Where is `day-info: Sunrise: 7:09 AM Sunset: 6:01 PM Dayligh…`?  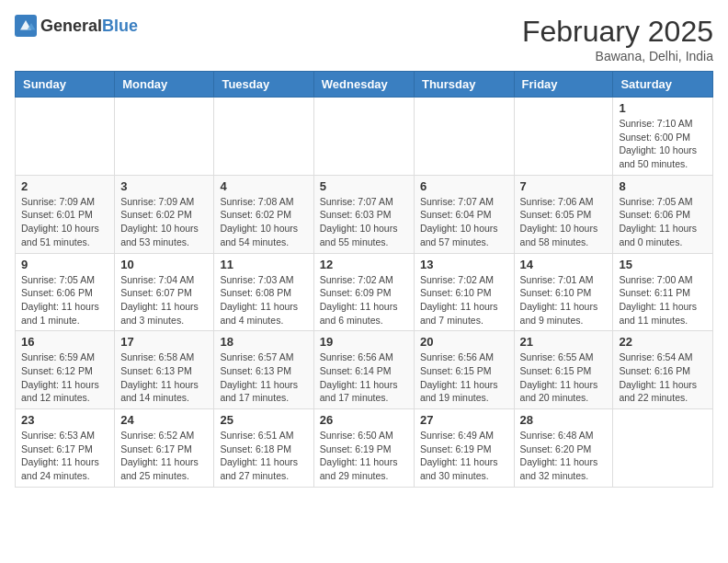 day-info: Sunrise: 7:09 AM Sunset: 6:01 PM Dayligh… is located at coordinates (64, 223).